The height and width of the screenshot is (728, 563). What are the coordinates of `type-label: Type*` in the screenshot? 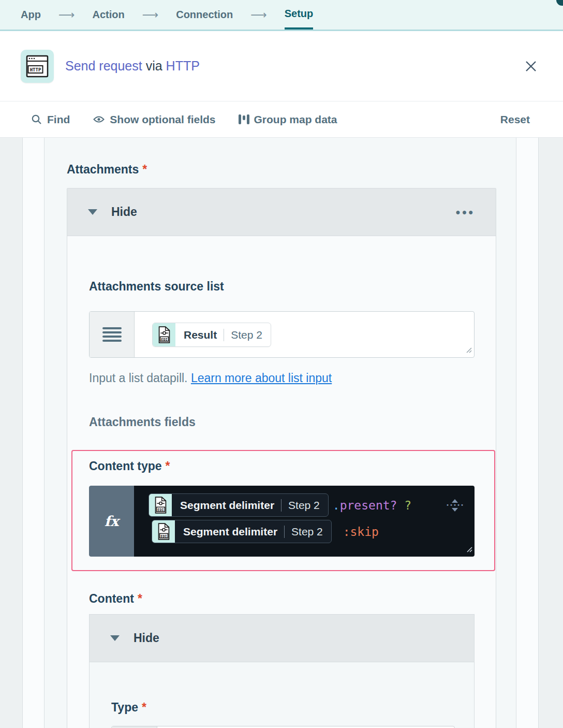 It's located at (293, 707).